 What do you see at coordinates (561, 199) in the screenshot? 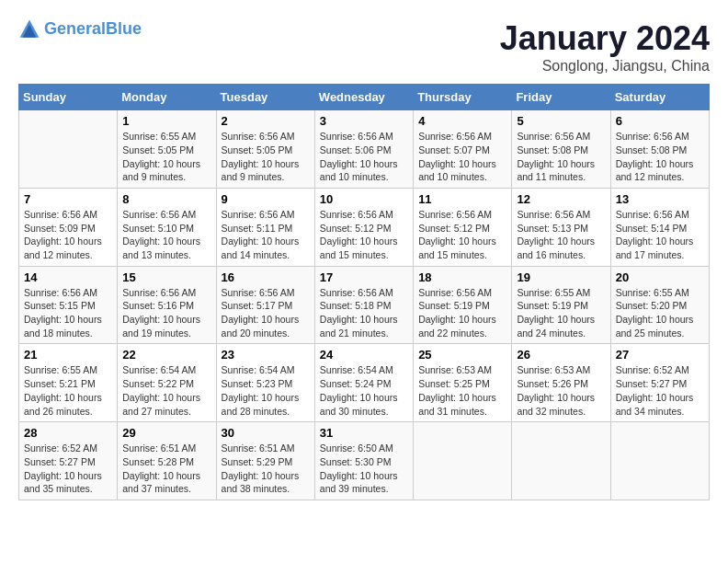
I see `day-number: 12` at bounding box center [561, 199].